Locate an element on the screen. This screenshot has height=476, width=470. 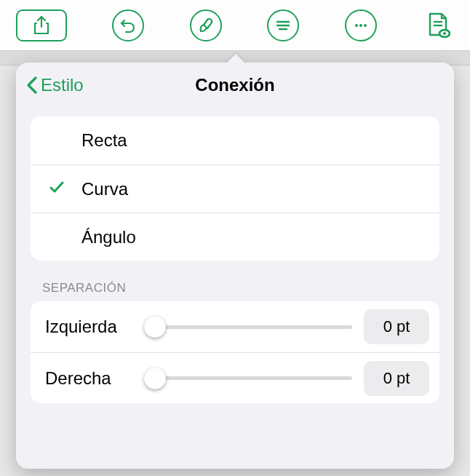
popover-title: Conexión is located at coordinates (234, 85).